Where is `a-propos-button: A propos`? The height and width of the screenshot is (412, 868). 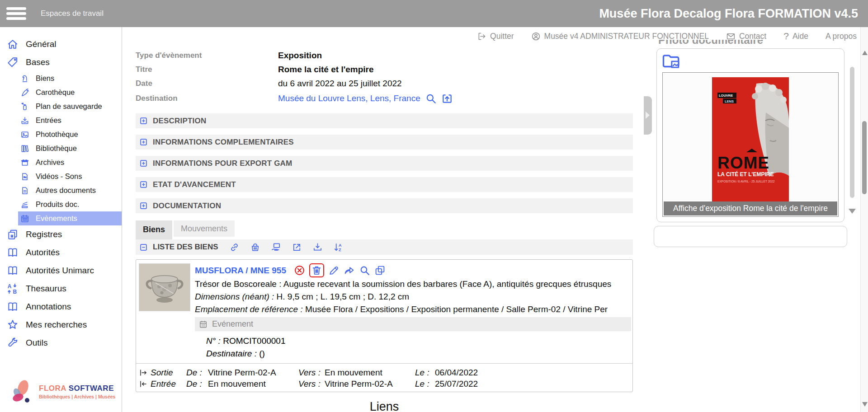
a-propos-button: A propos is located at coordinates (841, 36).